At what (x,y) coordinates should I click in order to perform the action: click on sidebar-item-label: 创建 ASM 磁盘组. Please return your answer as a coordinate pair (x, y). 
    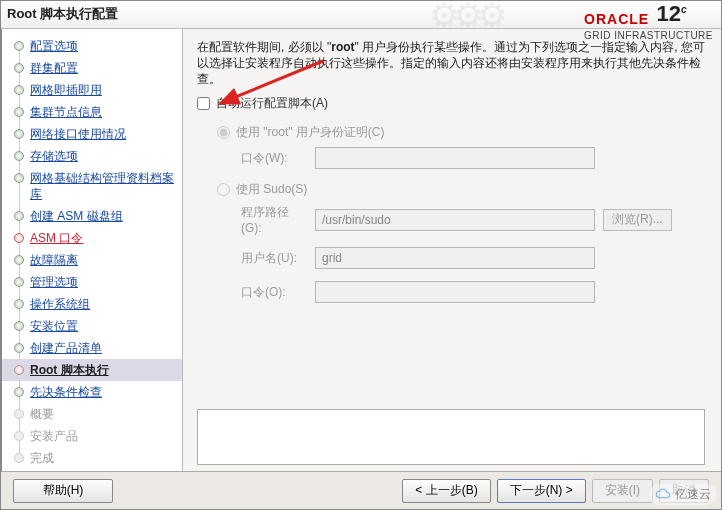
    Looking at the image, I should click on (76, 216).